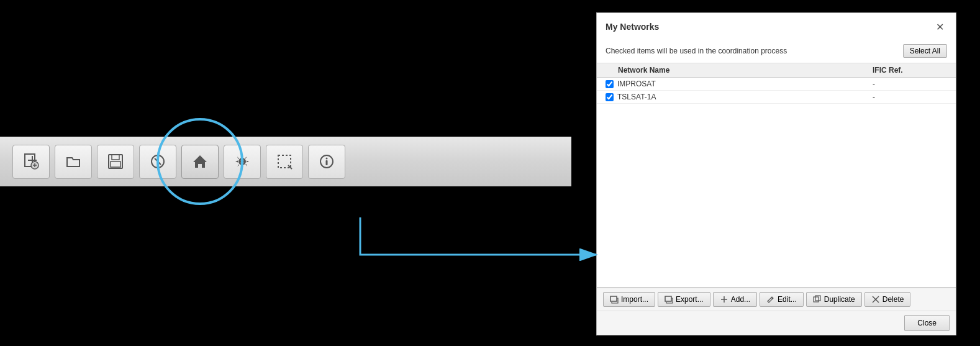  What do you see at coordinates (776, 299) in the screenshot?
I see `dialog-footer-buttons: Import... Export... Add... Edit... Dupli…` at bounding box center [776, 299].